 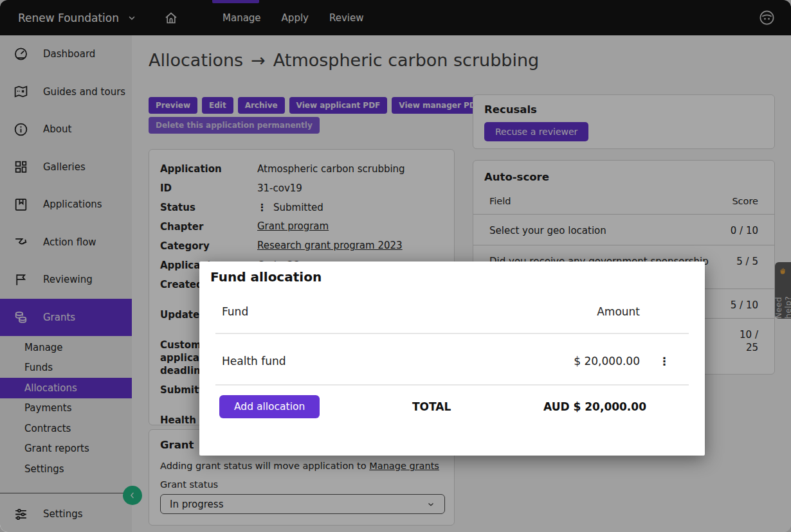 What do you see at coordinates (376, 361) in the screenshot?
I see `fund-name: Health fund` at bounding box center [376, 361].